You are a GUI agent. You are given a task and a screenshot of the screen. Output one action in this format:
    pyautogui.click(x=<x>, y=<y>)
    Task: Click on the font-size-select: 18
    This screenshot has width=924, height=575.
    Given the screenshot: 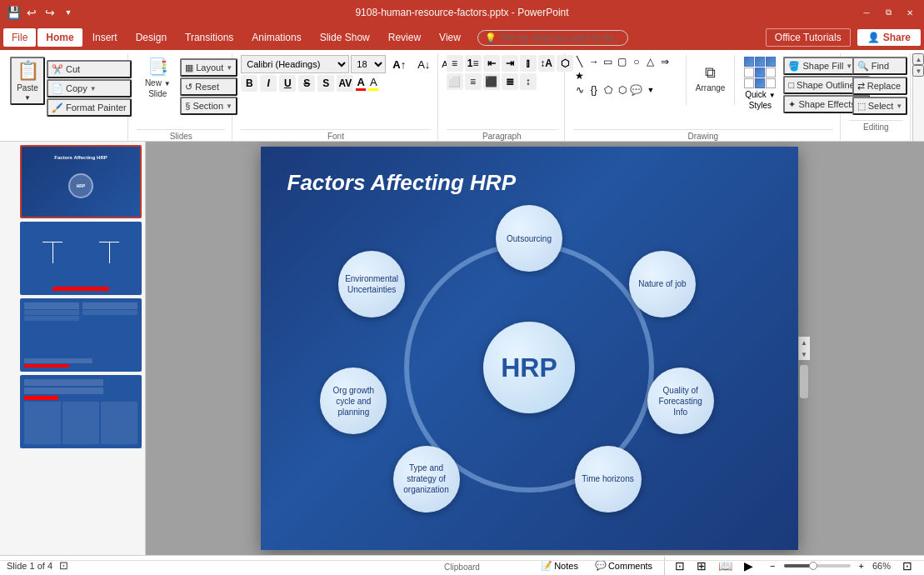 What is the action you would take?
    pyautogui.click(x=368, y=64)
    